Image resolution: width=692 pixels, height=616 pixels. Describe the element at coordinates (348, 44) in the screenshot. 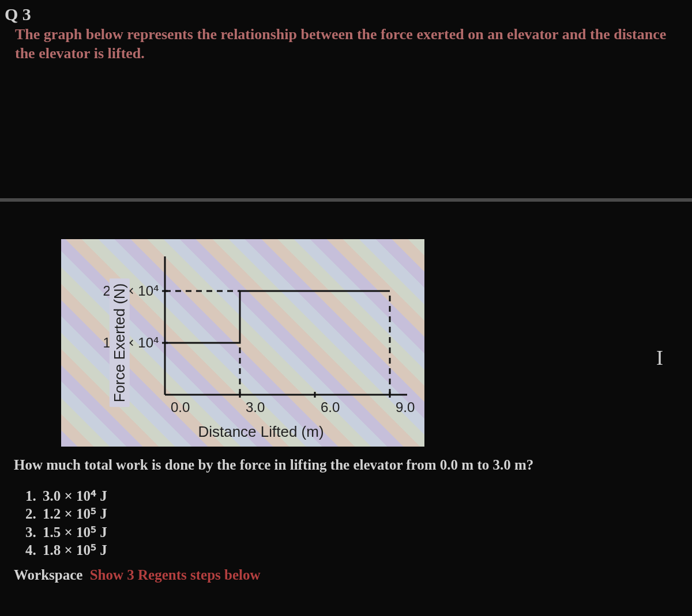

I see `question-intro: The graph below represents the relations…` at that location.